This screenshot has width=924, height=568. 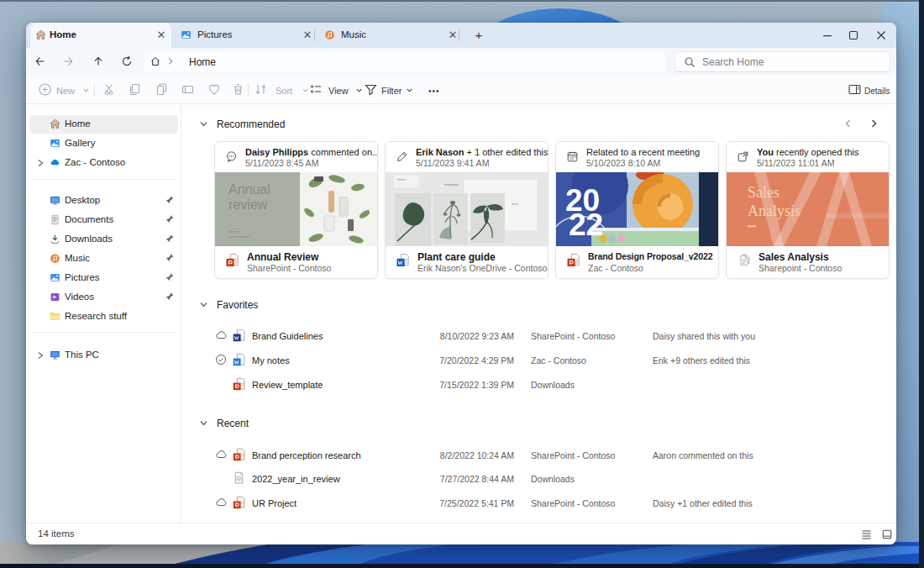 What do you see at coordinates (764, 192) in the screenshot?
I see `svg-text: Sales` at bounding box center [764, 192].